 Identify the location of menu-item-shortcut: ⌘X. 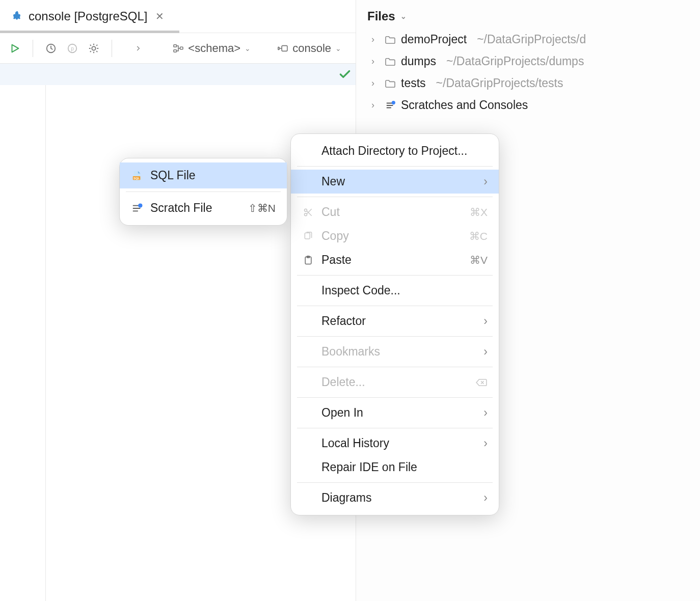
(479, 212).